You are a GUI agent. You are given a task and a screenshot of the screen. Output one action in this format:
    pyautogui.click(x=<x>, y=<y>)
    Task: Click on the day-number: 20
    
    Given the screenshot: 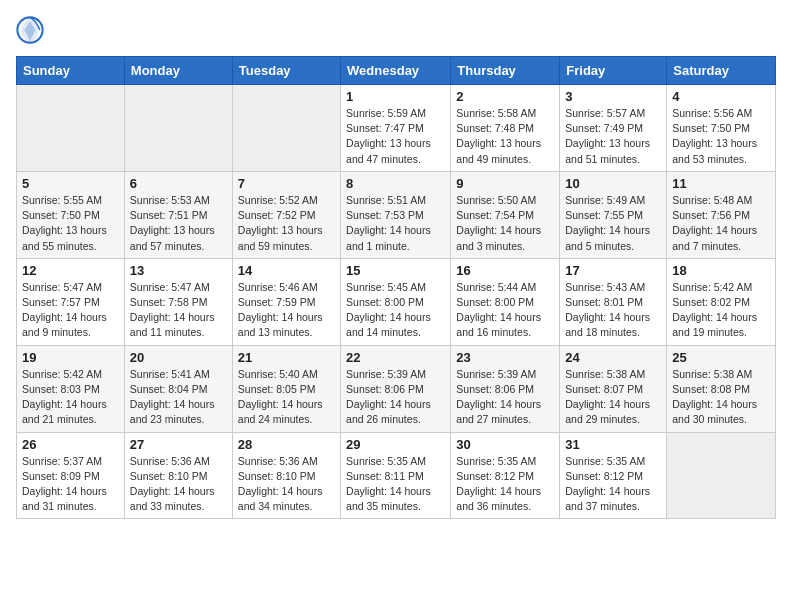 What is the action you would take?
    pyautogui.click(x=178, y=358)
    